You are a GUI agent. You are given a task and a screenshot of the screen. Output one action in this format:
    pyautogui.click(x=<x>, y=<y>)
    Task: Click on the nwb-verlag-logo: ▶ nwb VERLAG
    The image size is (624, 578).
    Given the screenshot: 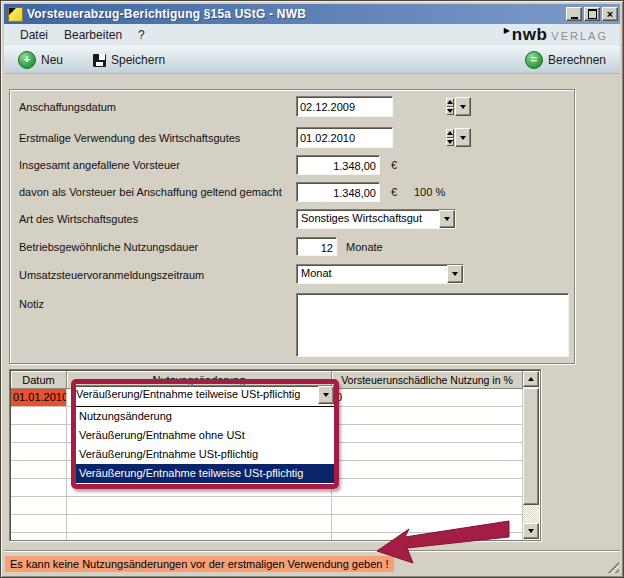 What is the action you would take?
    pyautogui.click(x=556, y=35)
    